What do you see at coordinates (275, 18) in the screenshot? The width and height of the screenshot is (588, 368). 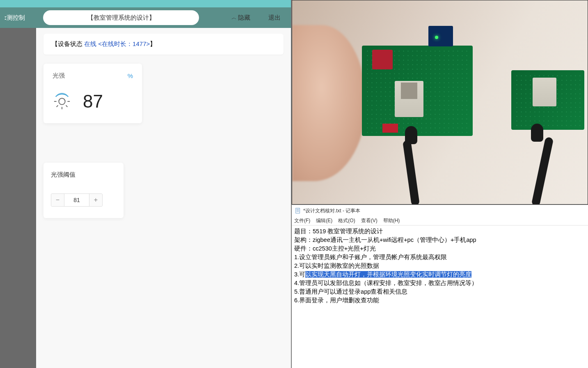 I see `exit-button: 退出` at bounding box center [275, 18].